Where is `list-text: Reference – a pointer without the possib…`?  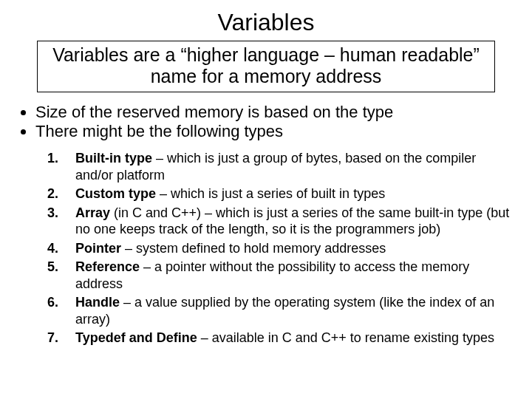
list-text: Reference – a pointer without the possib… is located at coordinates (293, 275).